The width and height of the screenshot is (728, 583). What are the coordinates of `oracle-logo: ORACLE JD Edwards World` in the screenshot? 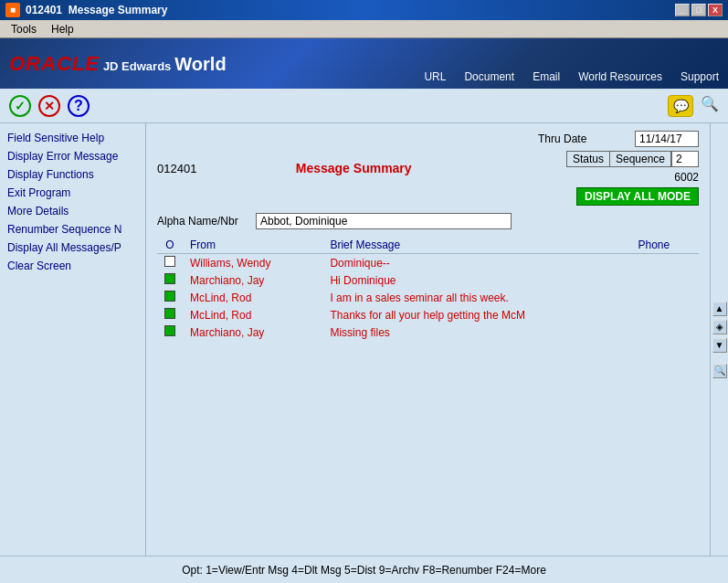 It's located at (118, 64).